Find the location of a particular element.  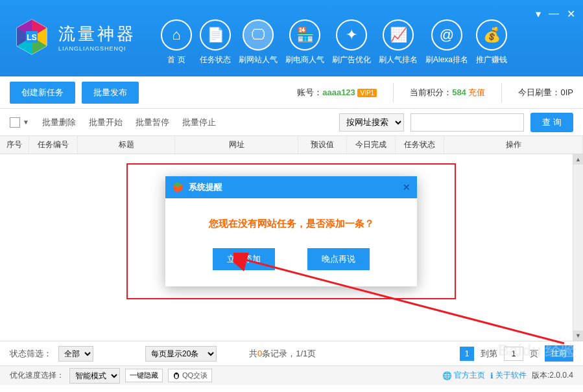

records-info: 共0条记录，1/1页 is located at coordinates (283, 354).